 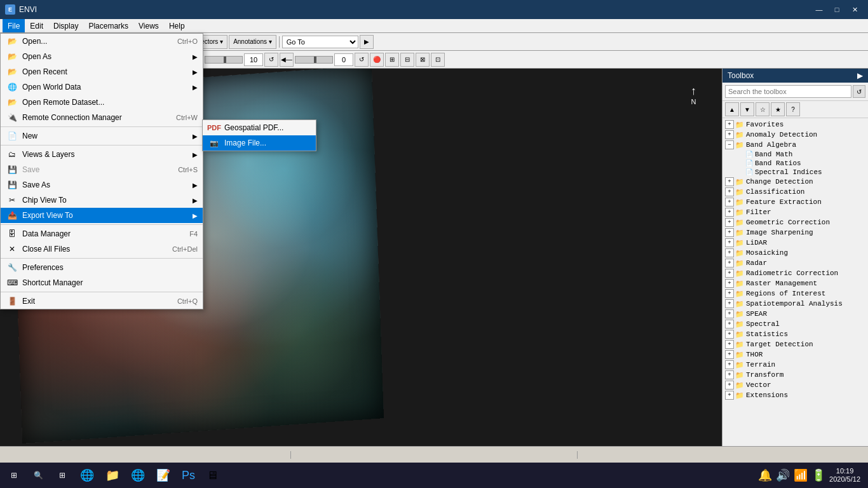 What do you see at coordinates (796, 243) in the screenshot?
I see `tree-item: +📁LiDAR` at bounding box center [796, 243].